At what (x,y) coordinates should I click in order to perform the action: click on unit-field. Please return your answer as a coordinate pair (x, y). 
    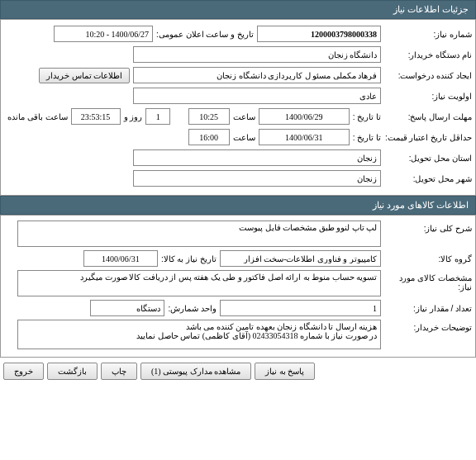
    Looking at the image, I should click on (127, 308).